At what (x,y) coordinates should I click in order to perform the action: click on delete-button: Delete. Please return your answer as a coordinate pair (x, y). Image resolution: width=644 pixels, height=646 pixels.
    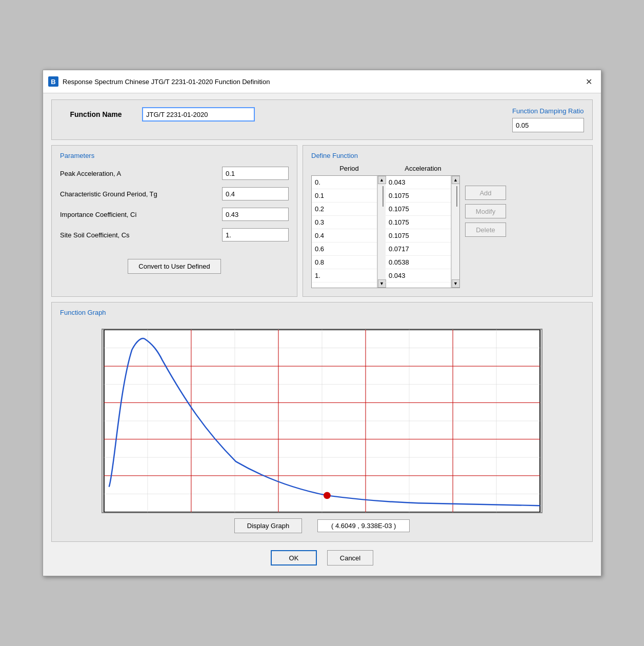
    Looking at the image, I should click on (486, 230).